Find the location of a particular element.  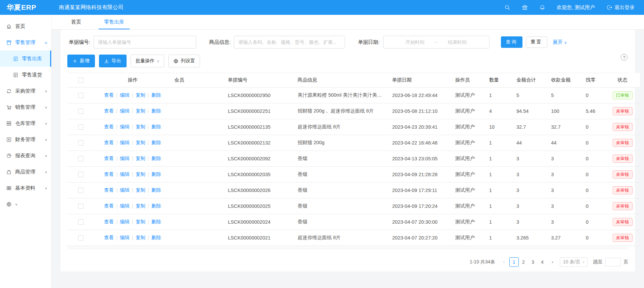

logout-button: 退出登录 is located at coordinates (620, 7).